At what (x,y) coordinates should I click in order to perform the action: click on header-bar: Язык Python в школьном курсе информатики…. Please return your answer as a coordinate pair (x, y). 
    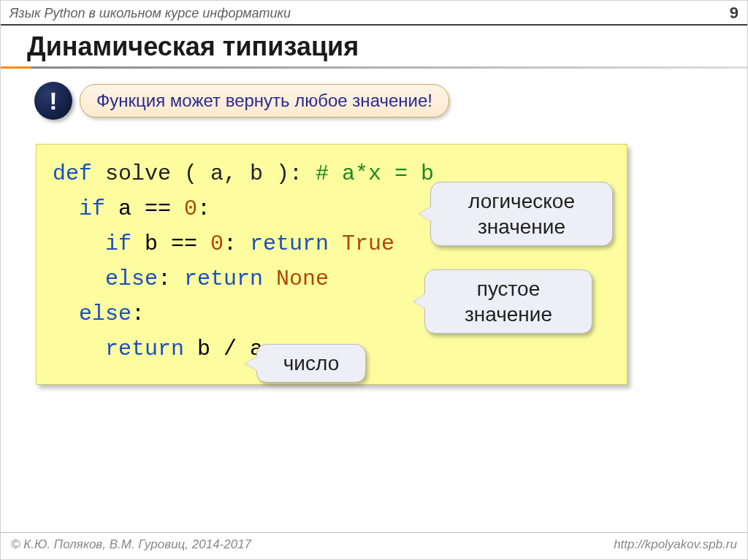
    Looking at the image, I should click on (374, 13).